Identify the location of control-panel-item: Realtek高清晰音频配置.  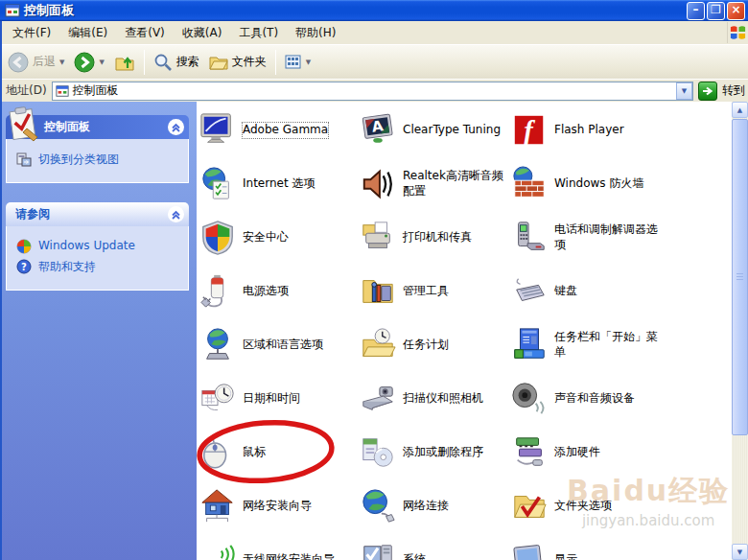
(435, 184).